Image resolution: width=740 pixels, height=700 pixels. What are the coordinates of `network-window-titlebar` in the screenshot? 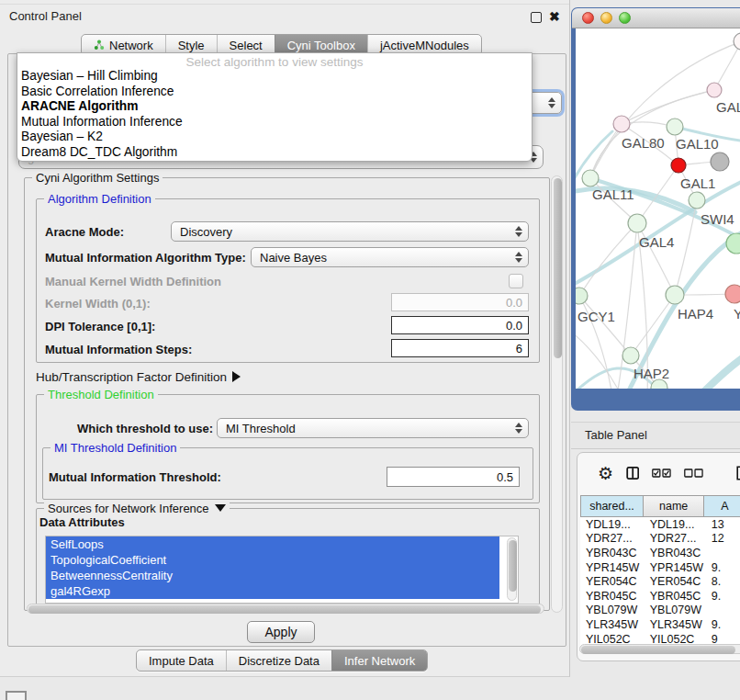 It's located at (656, 18).